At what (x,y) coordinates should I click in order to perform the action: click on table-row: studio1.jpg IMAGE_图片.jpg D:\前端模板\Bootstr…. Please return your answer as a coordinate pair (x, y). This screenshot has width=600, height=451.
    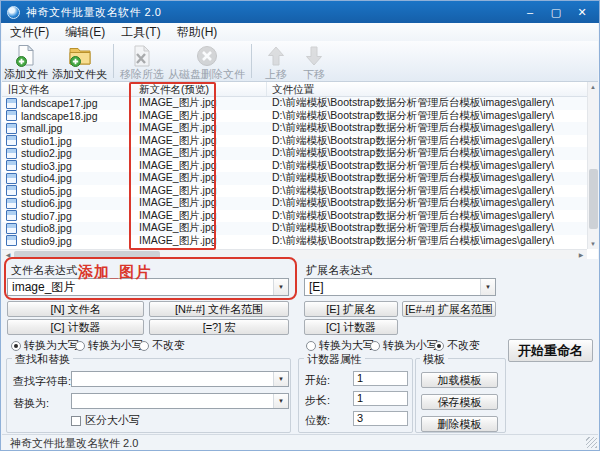
    Looking at the image, I should click on (300, 142).